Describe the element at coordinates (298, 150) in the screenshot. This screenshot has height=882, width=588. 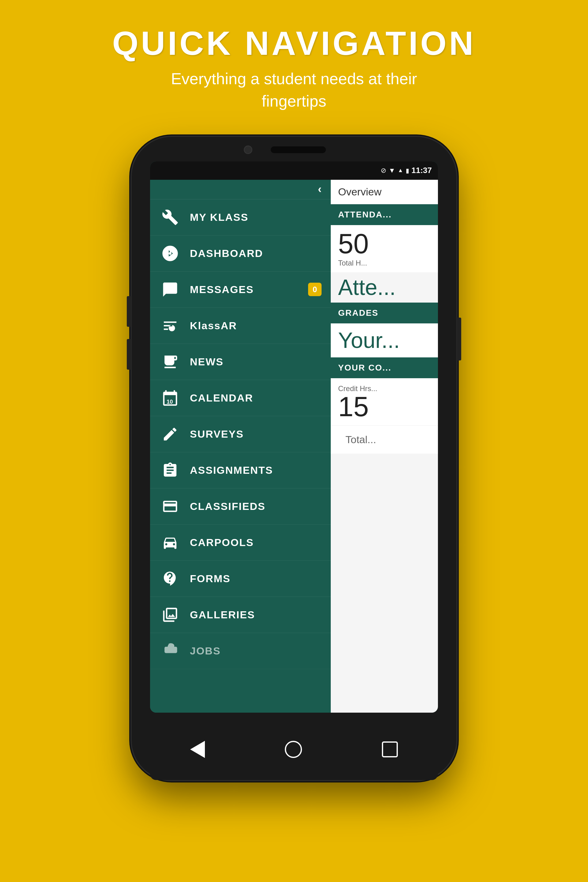
I see `speaker` at that location.